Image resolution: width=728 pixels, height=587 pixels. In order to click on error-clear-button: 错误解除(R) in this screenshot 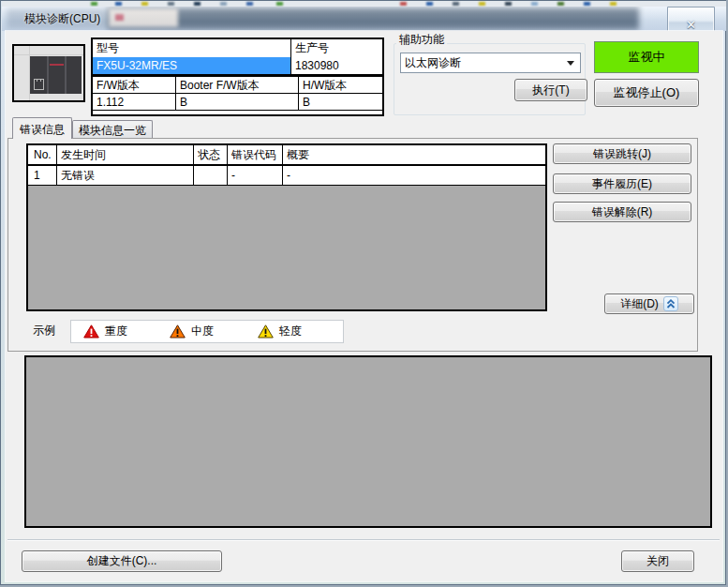, I will do `click(622, 212)`.